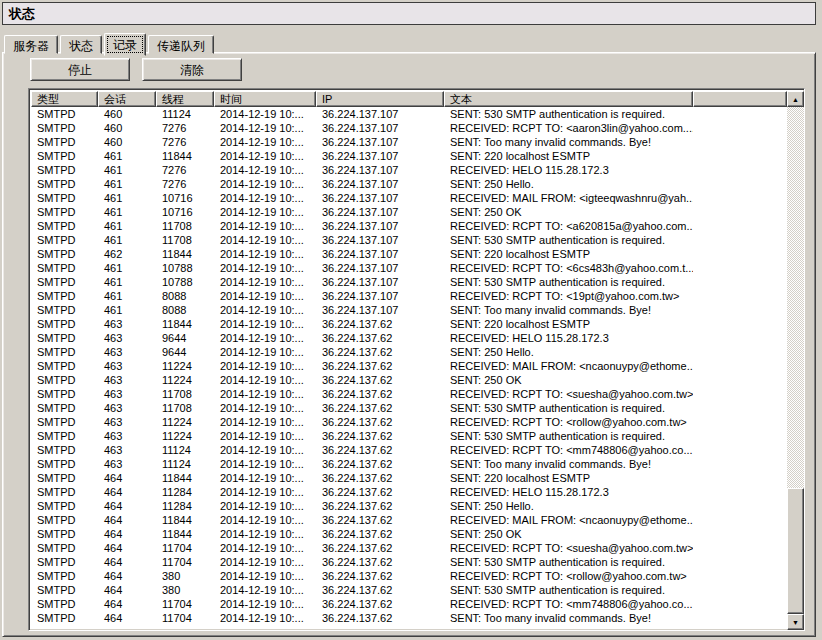 The width and height of the screenshot is (822, 640). Describe the element at coordinates (796, 551) in the screenshot. I see `scrollbar-thumb` at that location.